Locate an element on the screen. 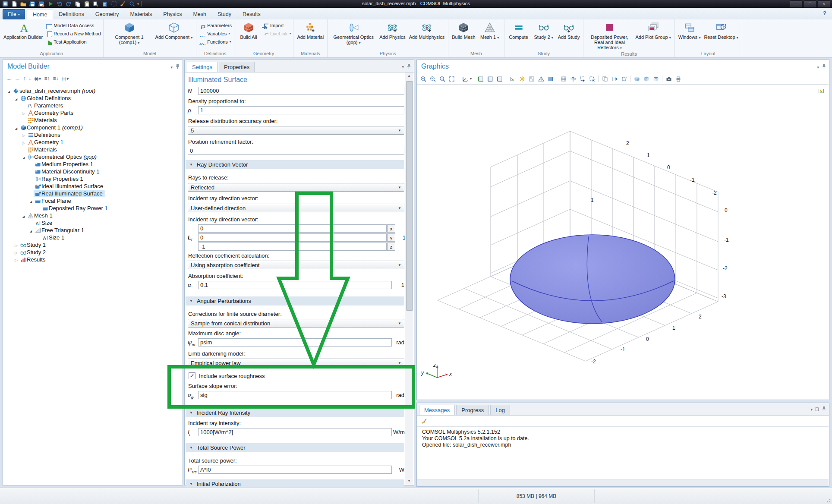  snapshot-icon is located at coordinates (669, 79).